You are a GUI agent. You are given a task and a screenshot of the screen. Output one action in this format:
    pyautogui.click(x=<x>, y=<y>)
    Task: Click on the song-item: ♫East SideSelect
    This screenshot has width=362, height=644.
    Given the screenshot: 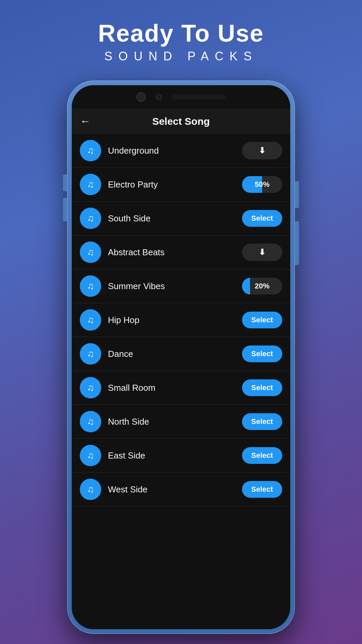 What is the action you would take?
    pyautogui.click(x=181, y=455)
    